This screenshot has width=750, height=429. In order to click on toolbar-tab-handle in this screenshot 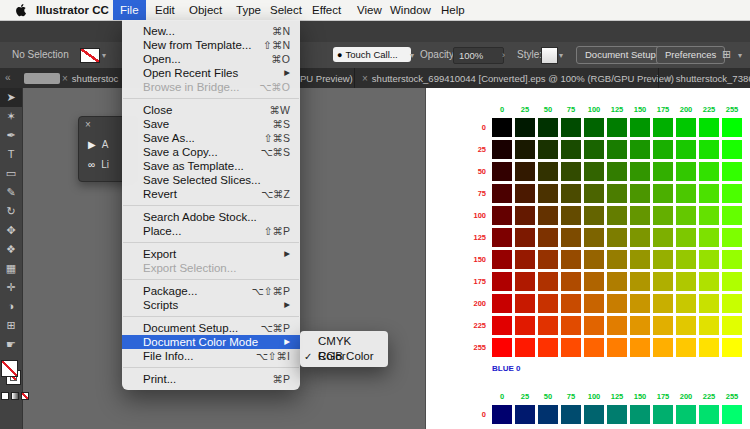, I will do `click(42, 78)`.